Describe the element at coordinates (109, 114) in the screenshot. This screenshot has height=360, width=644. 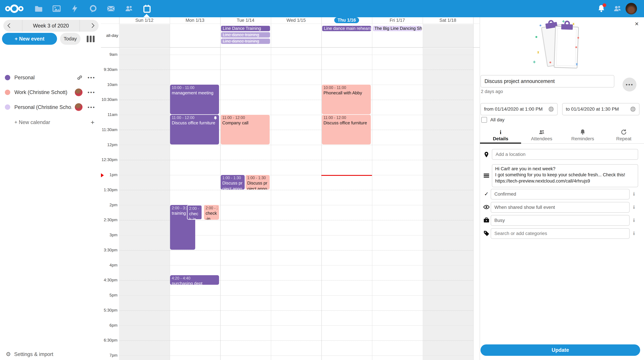
I see `time-label: 11am` at that location.